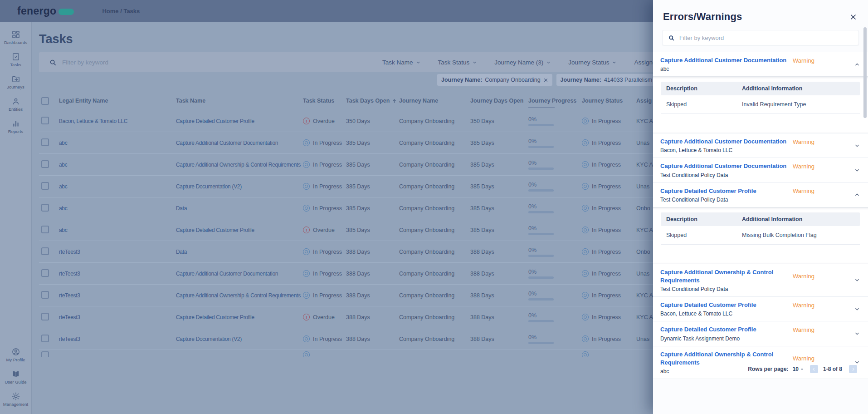 This screenshot has height=414, width=868. What do you see at coordinates (546, 80) in the screenshot?
I see `chip-remove-icon` at bounding box center [546, 80].